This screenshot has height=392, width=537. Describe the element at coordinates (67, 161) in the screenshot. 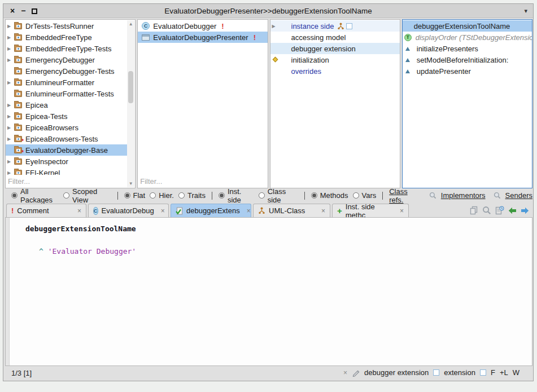

I see `package-row: ▶EyeInspector` at that location.